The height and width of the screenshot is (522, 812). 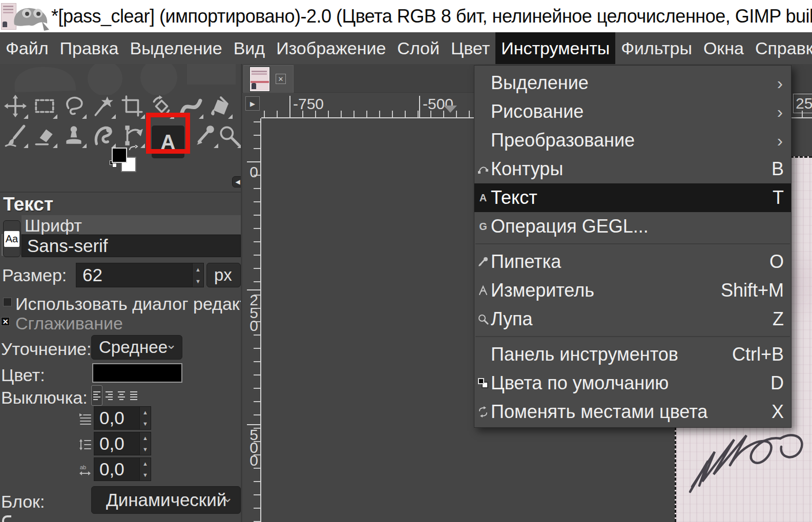 I want to click on size-unit-dropdown: px, so click(x=223, y=275).